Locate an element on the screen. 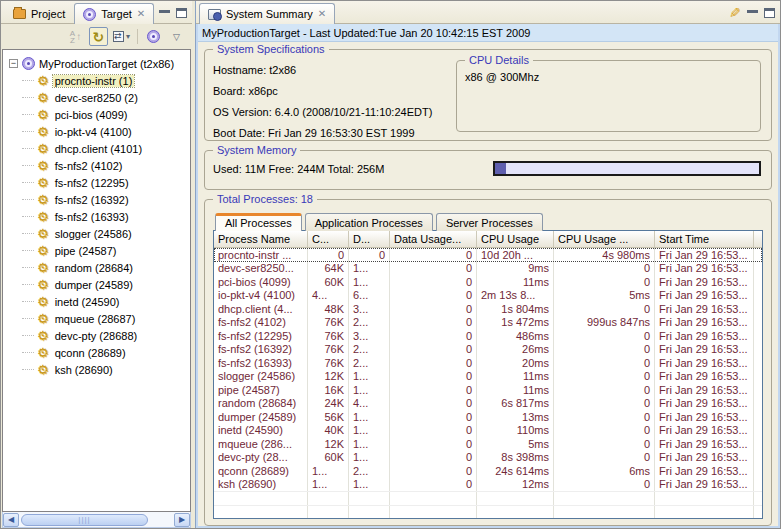 Image resolution: width=781 pixels, height=529 pixels. tree-item-process: ⚙ qconn (28689) is located at coordinates (100, 352).